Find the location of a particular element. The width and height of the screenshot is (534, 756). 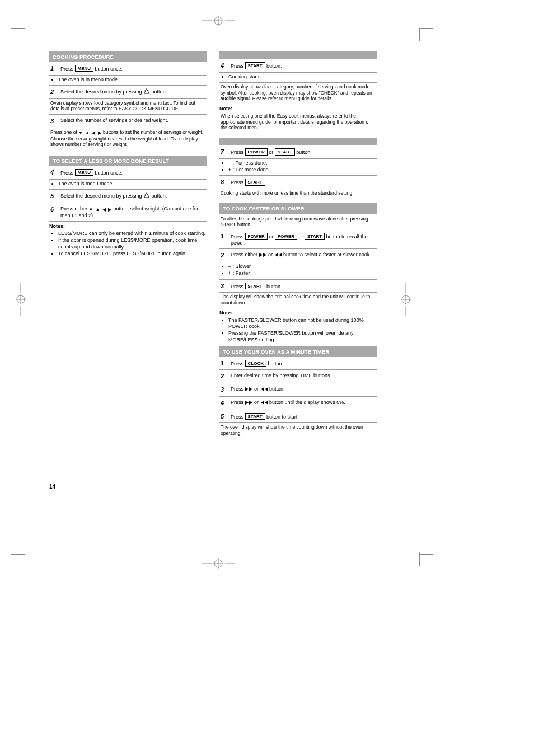

note-item: The FASTER/SLOWER button can not be used… is located at coordinates (303, 323).